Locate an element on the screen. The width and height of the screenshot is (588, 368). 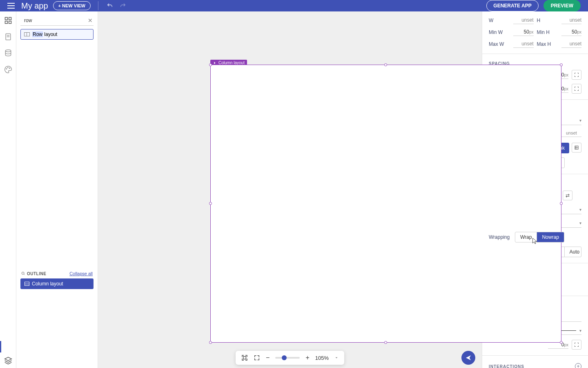
wrapping-toggle: Wrap Nowrap is located at coordinates (540, 237).